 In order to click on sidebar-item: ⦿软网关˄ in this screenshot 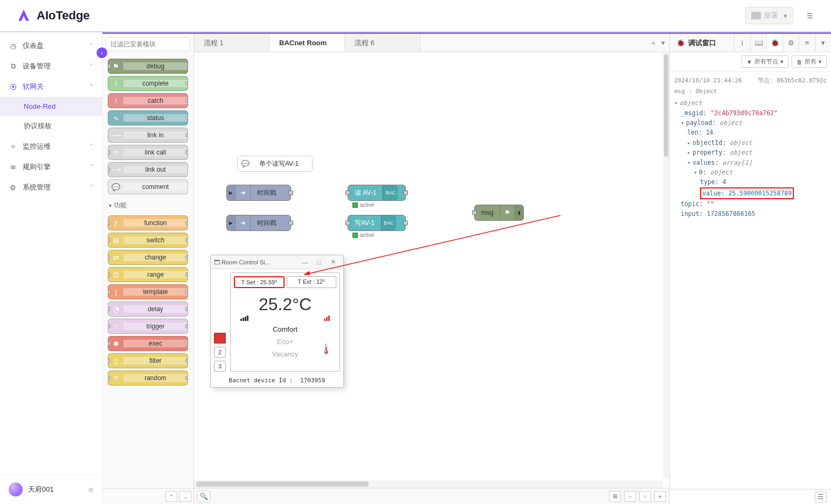, I will do `click(51, 87)`.